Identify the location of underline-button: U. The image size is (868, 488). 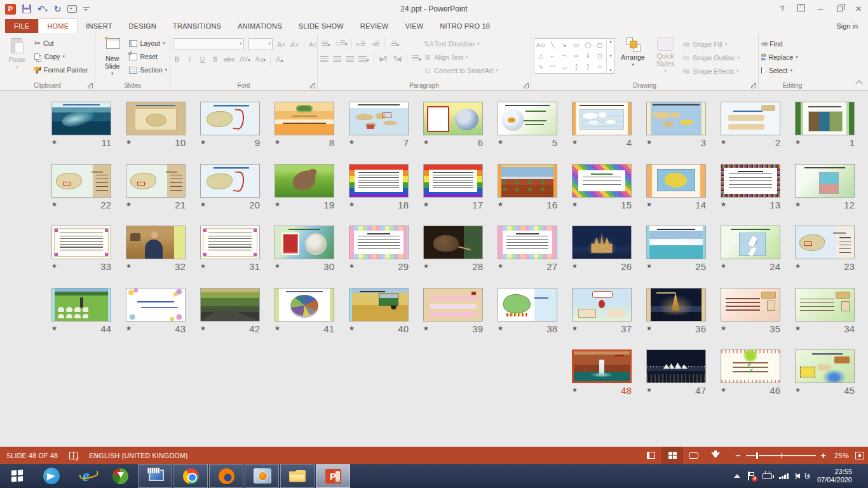
(202, 59).